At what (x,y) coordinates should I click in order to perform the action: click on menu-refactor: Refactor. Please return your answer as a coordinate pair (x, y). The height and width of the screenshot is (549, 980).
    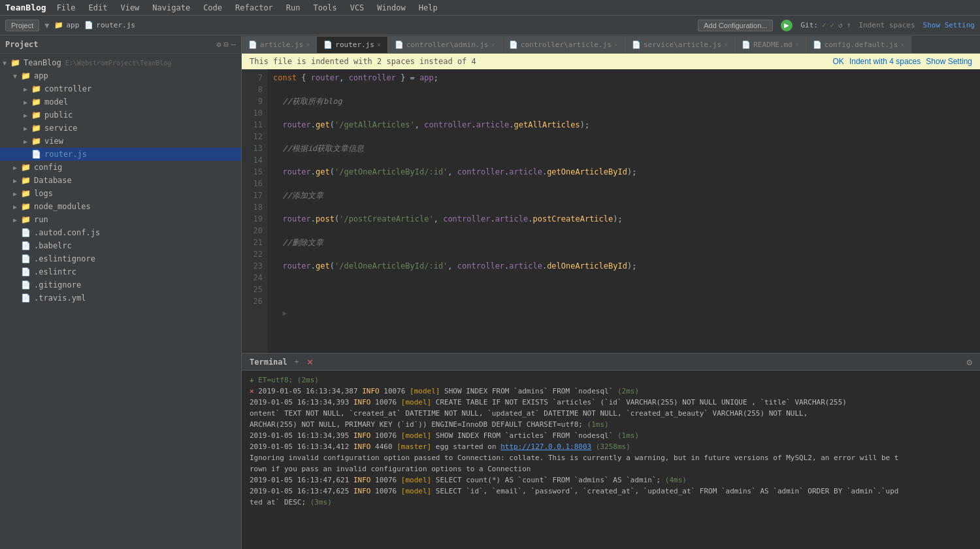
    Looking at the image, I should click on (254, 8).